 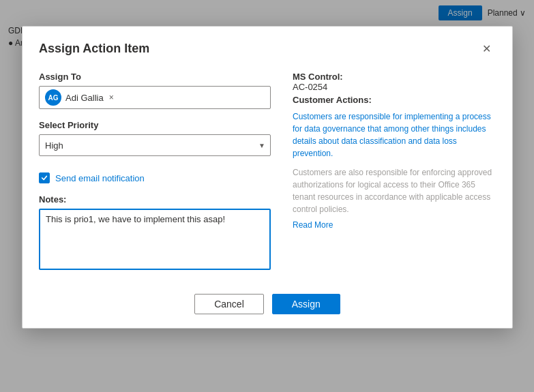 What do you see at coordinates (267, 307) in the screenshot?
I see `modal-footer: Cancel Assign` at bounding box center [267, 307].